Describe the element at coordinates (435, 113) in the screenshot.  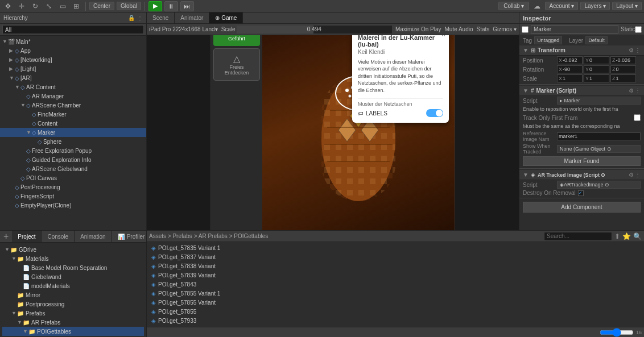
I see `labels-toggle` at that location.